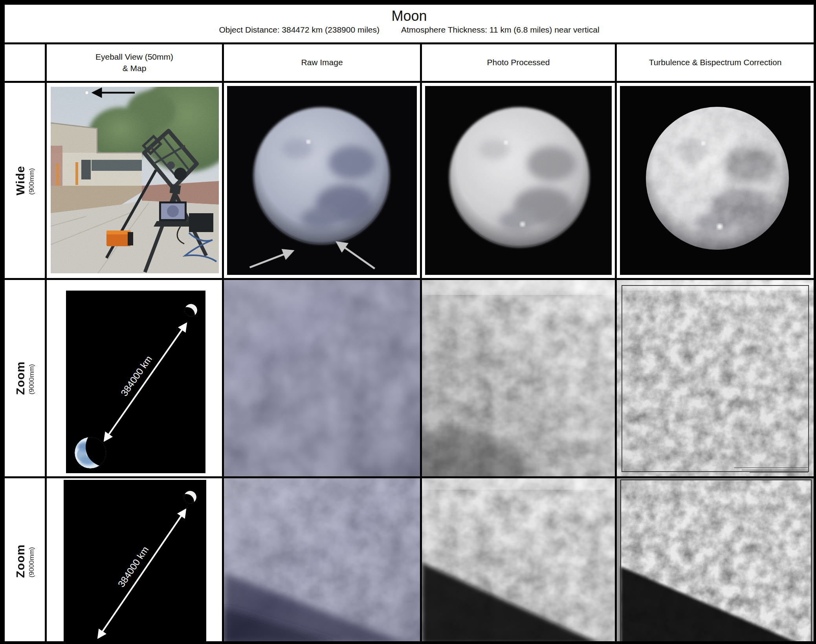 This screenshot has height=644, width=816. Describe the element at coordinates (322, 63) in the screenshot. I see `column-header-raw-image: Raw Image` at that location.